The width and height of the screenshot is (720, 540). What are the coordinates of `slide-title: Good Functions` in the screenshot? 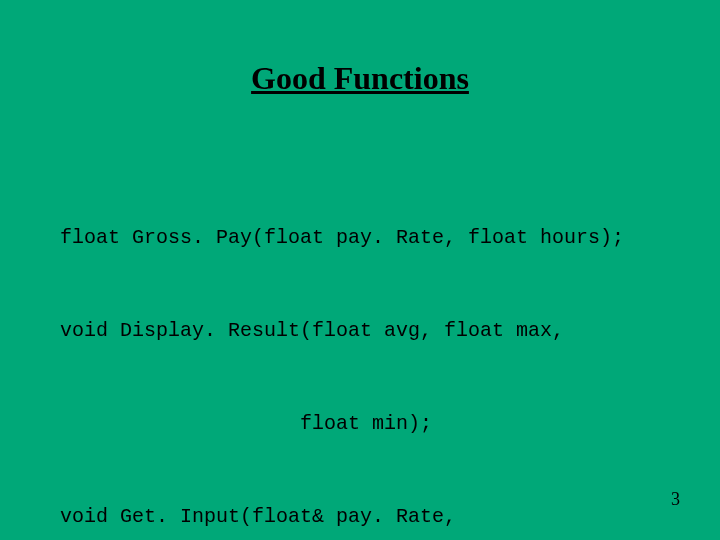 It's located at (360, 78).